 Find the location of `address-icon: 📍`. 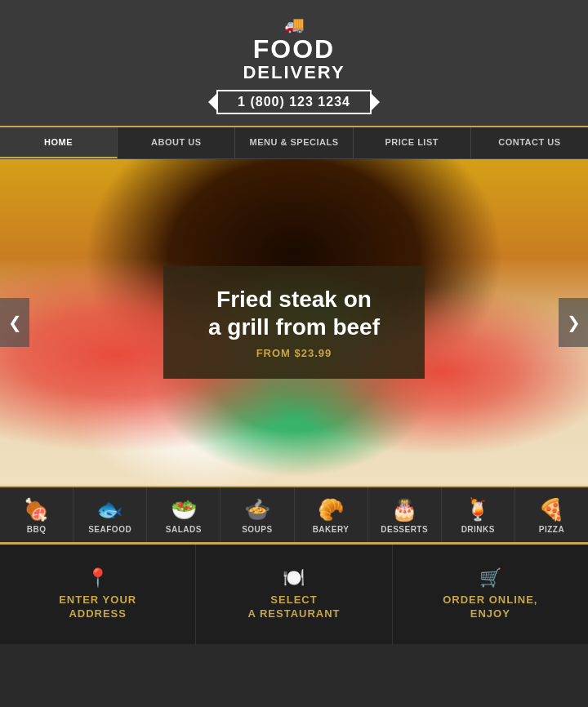

address-icon: 📍 is located at coordinates (98, 578).